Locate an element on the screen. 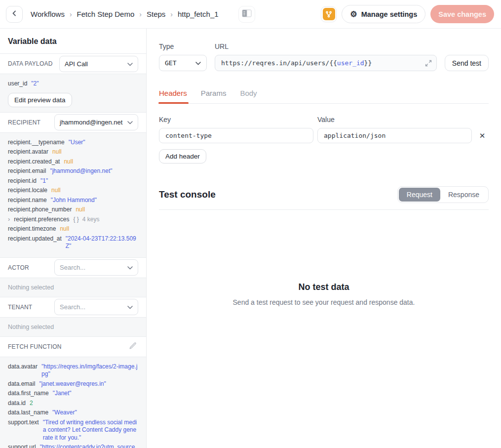 The image size is (501, 448). url-input: https://reqres.in/api/users/{{user_id}} is located at coordinates (326, 63).